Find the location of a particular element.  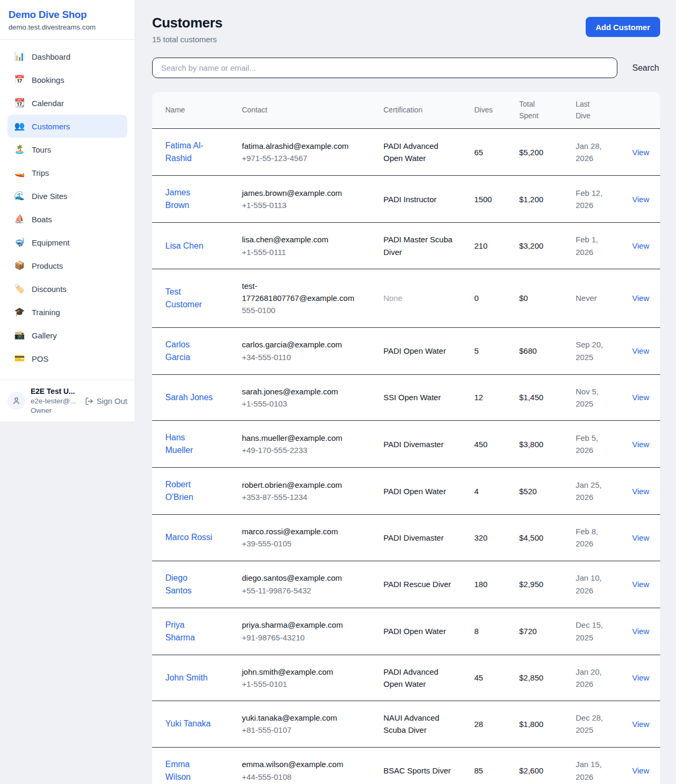

sidebar-item-products: 📦 Products is located at coordinates (68, 266).